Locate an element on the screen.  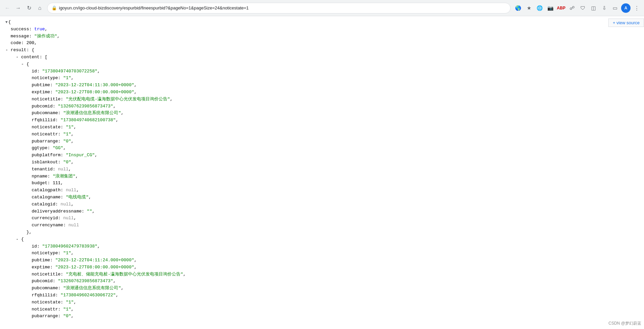
item1-pubarrange: pubarrange: "0", is located at coordinates (322, 141).